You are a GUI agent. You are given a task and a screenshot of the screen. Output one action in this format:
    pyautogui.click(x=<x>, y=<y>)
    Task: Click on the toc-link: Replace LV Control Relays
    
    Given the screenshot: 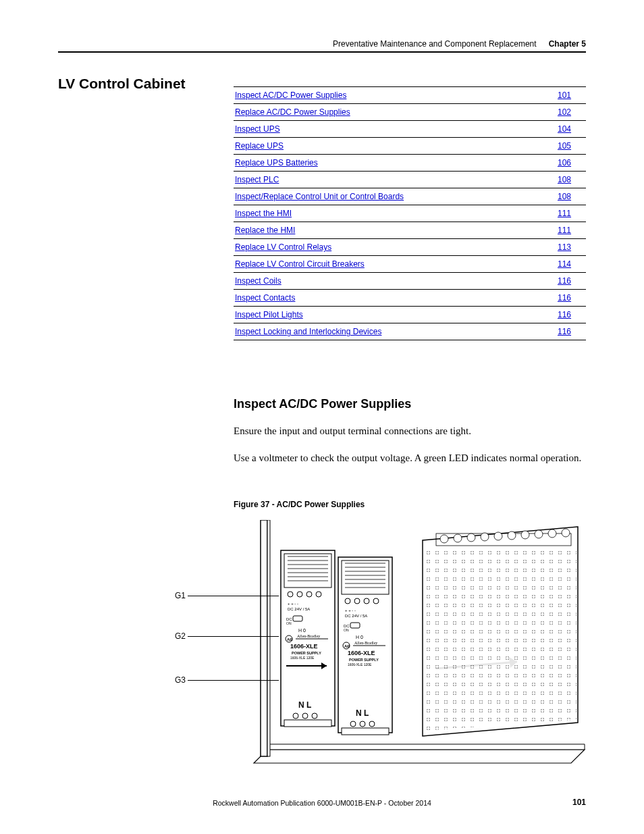 What is the action you would take?
    pyautogui.click(x=284, y=247)
    